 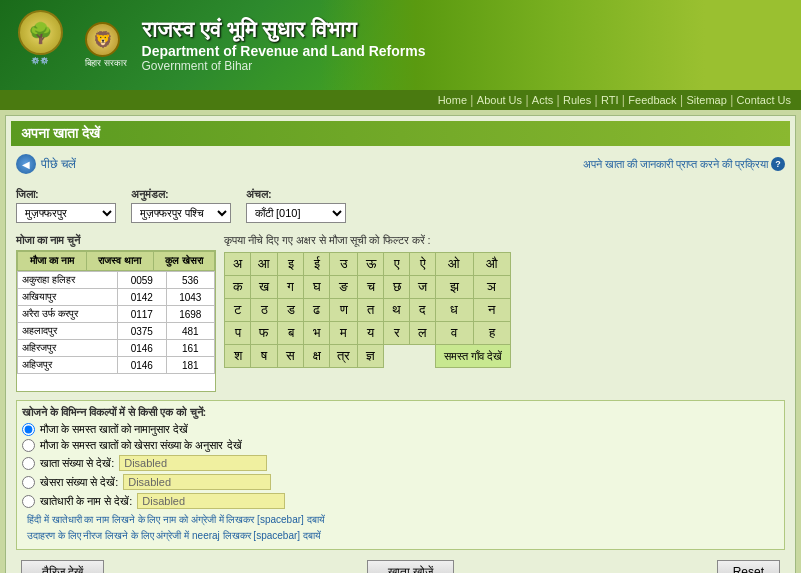 I want to click on letter-button: थ, so click(x=397, y=310).